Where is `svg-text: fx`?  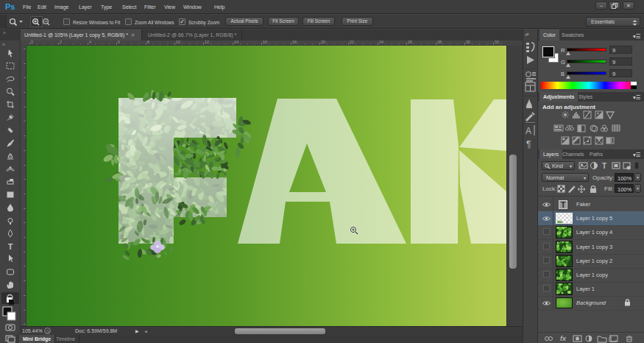 svg-text: fx is located at coordinates (564, 339).